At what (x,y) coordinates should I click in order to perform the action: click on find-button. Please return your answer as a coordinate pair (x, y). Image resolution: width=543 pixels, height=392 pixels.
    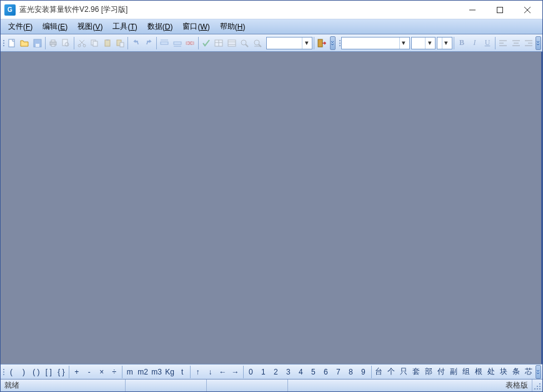
    Looking at the image, I should click on (244, 43).